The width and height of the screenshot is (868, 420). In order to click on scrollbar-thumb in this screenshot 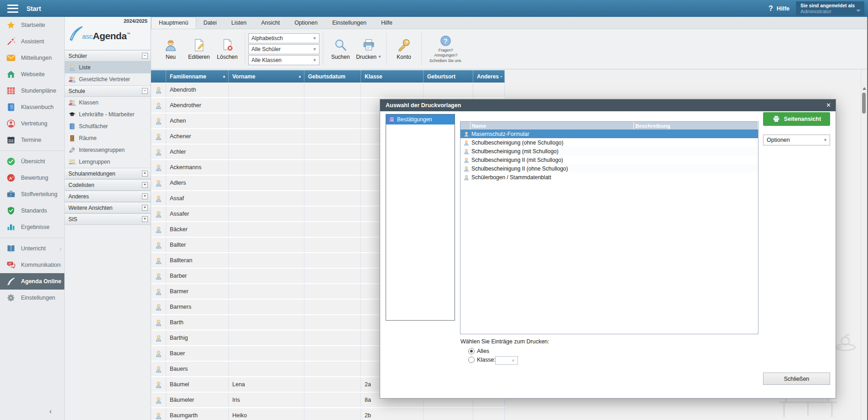, I will do `click(864, 103)`.